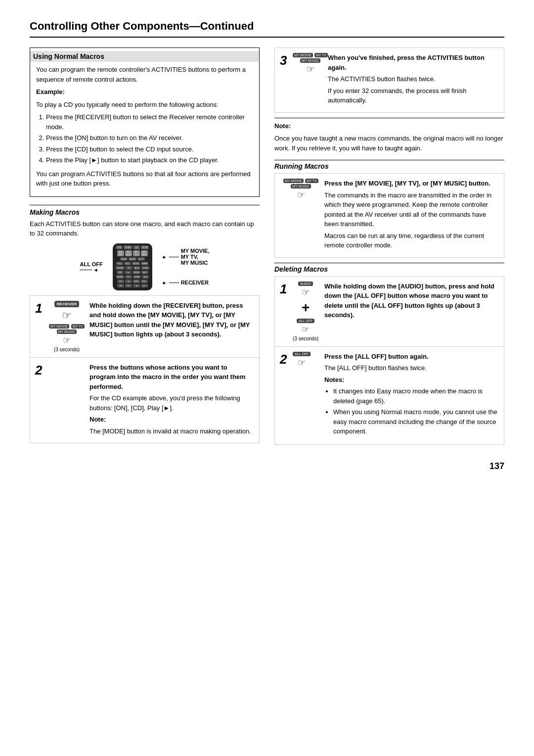 The image size is (534, 756). Describe the element at coordinates (41, 309) in the screenshot. I see `step1-number: 1` at that location.